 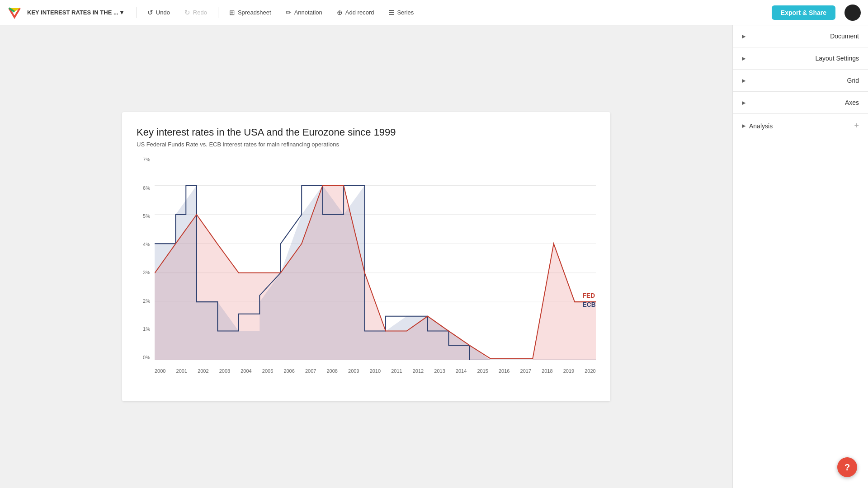 I want to click on panel-section-analysis: ▶ Analysis +, so click(x=800, y=126).